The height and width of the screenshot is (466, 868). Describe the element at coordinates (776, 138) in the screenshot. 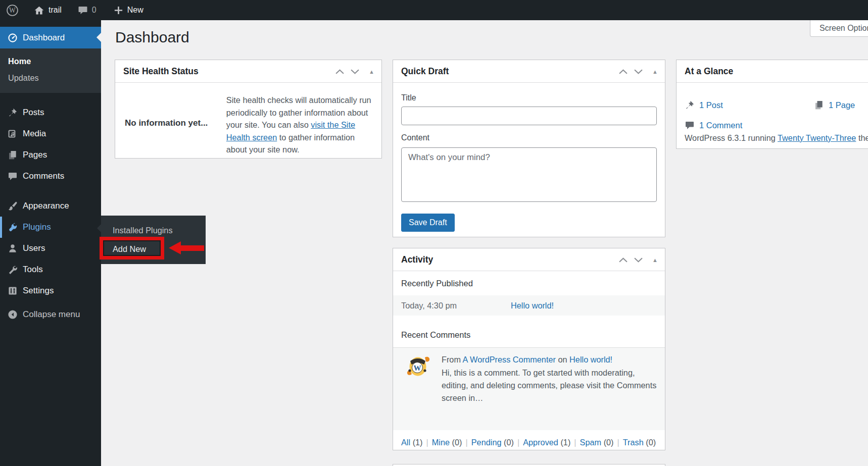

I see `wordpress-version-text: WordPress 6.3.1 running Twenty Twenty-Th…` at that location.